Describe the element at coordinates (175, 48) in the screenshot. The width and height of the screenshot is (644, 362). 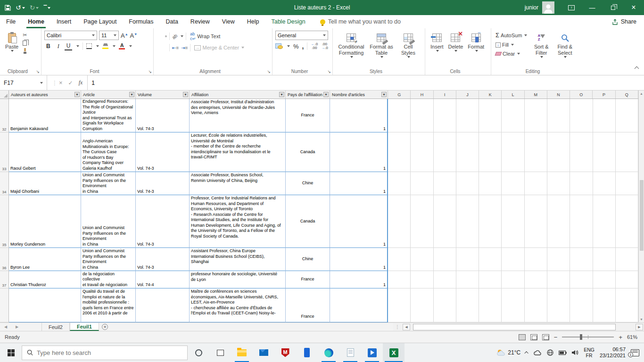
I see `decrease-indent-icon: ⇤≡` at that location.